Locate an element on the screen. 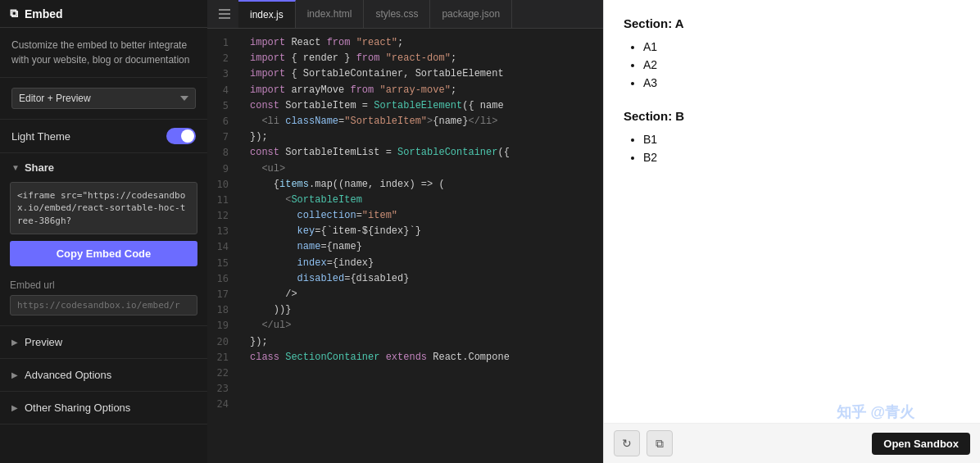  section-a-title: Section: A is located at coordinates (792, 23).